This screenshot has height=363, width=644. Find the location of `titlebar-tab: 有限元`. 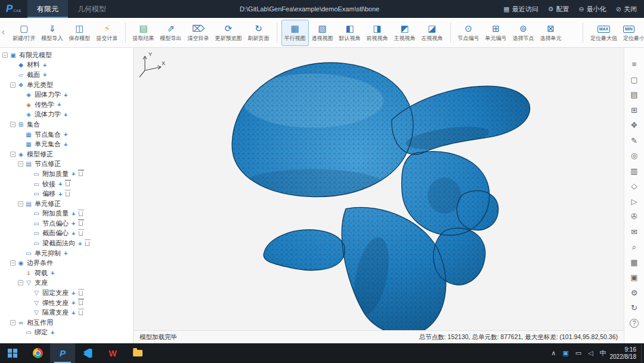

titlebar-tab: 有限元 is located at coordinates (48, 9).